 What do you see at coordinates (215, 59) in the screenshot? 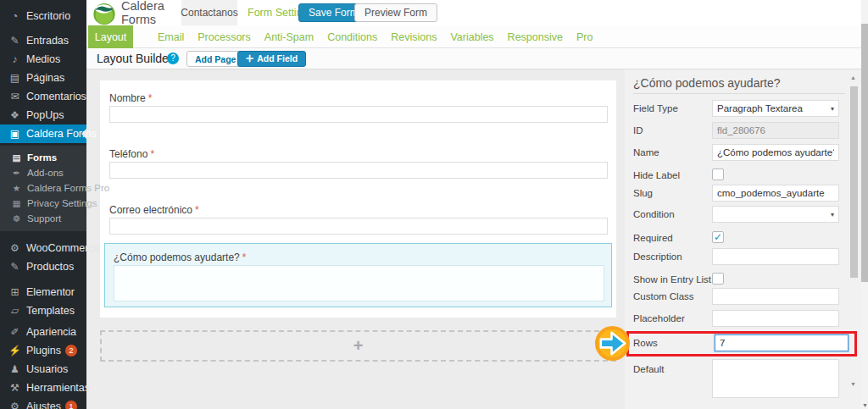
I see `add-page-button: Add Page` at bounding box center [215, 59].